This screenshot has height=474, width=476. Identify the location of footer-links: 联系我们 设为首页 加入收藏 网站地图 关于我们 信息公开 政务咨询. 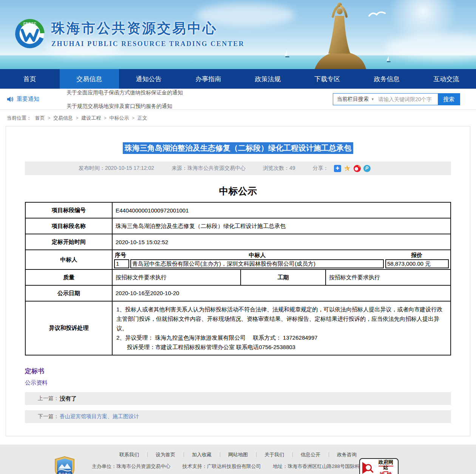
(238, 455).